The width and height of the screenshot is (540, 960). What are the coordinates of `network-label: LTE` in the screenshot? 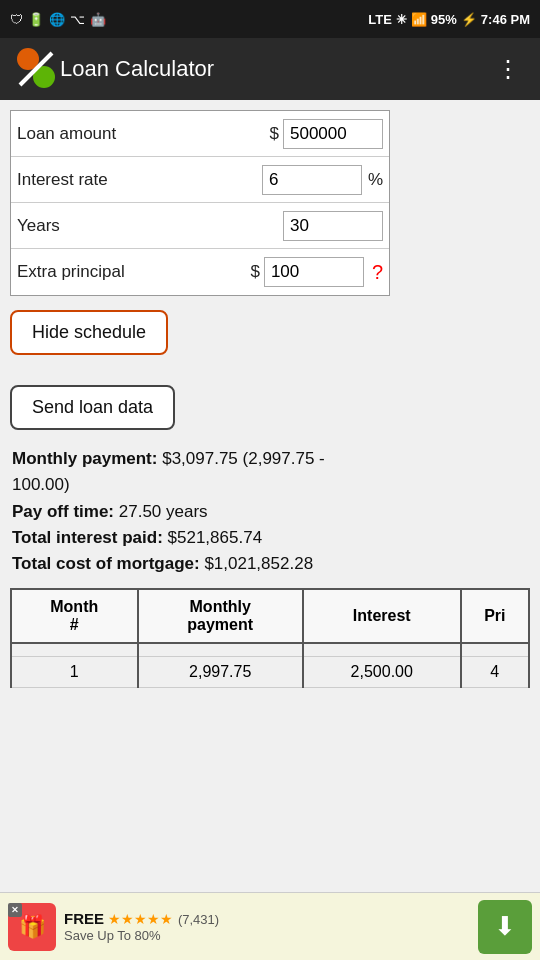 It's located at (380, 20).